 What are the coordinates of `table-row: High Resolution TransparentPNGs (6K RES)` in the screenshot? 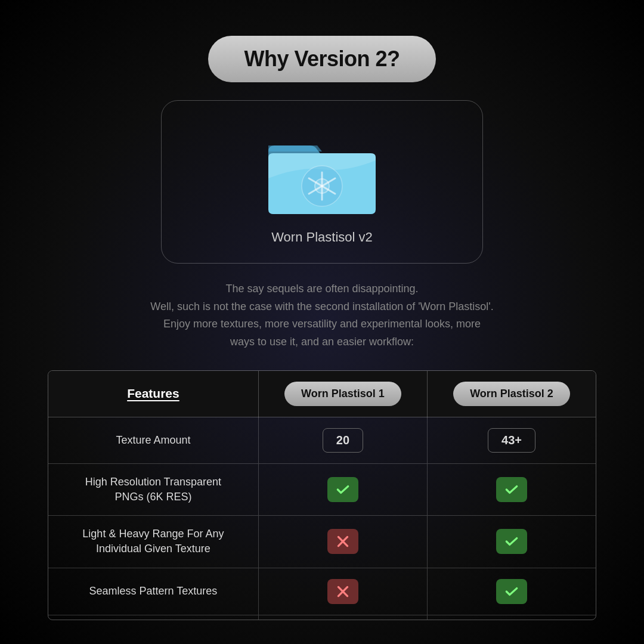 It's located at (322, 489).